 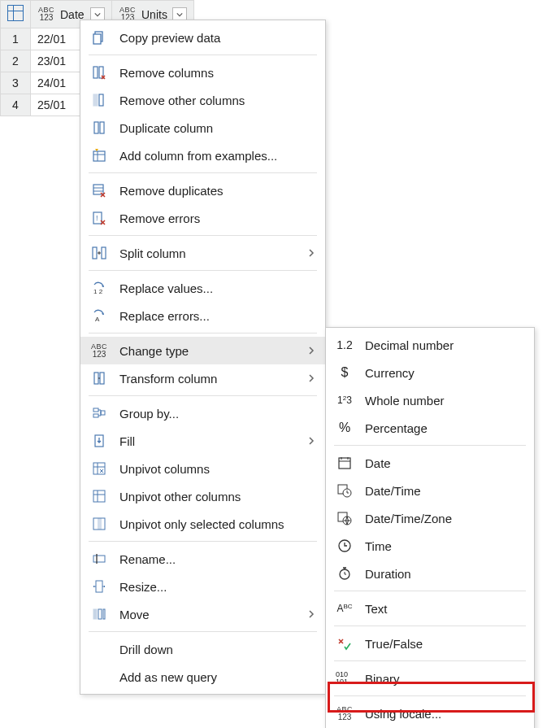 What do you see at coordinates (203, 190) in the screenshot?
I see `menu-remove-duplicates: Remove duplicates` at bounding box center [203, 190].